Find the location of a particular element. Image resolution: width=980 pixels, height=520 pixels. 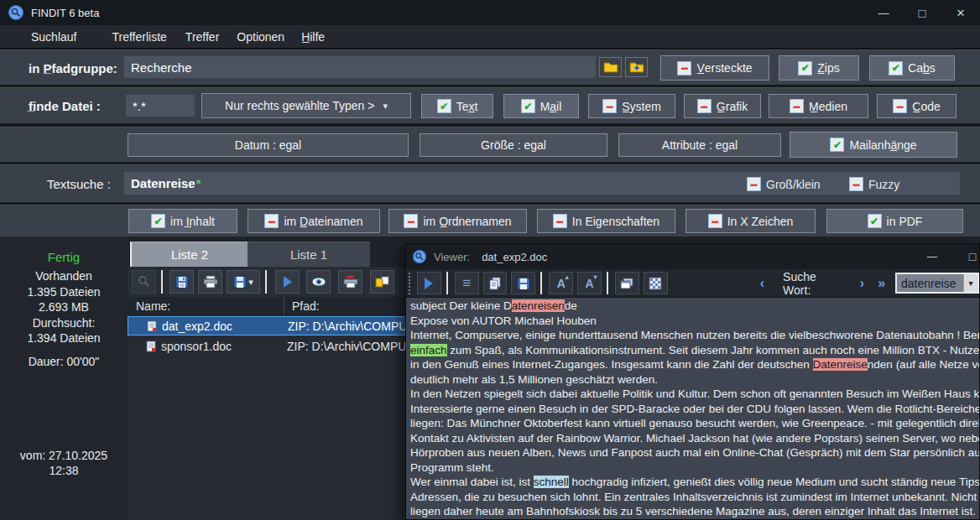

print-file-button is located at coordinates (351, 282).